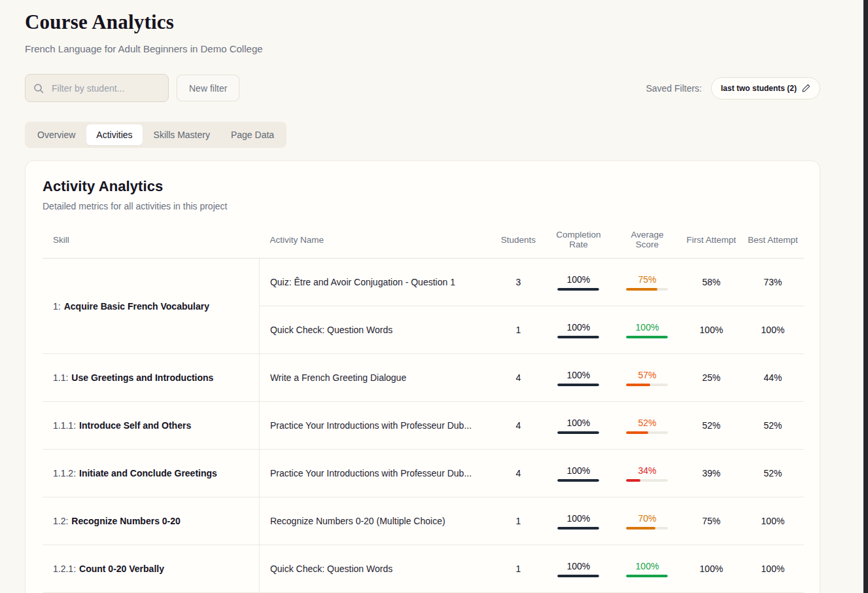 The height and width of the screenshot is (593, 868). I want to click on skill-code: 1.2.1:, so click(64, 569).